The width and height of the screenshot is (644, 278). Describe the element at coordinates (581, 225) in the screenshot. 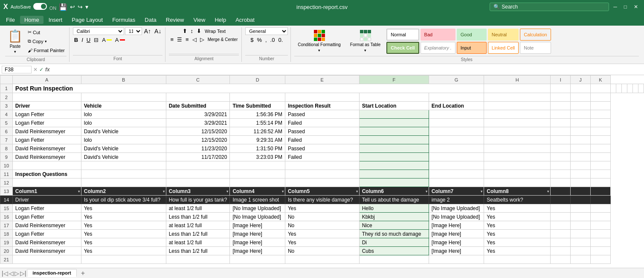

I see `cell-J17` at that location.